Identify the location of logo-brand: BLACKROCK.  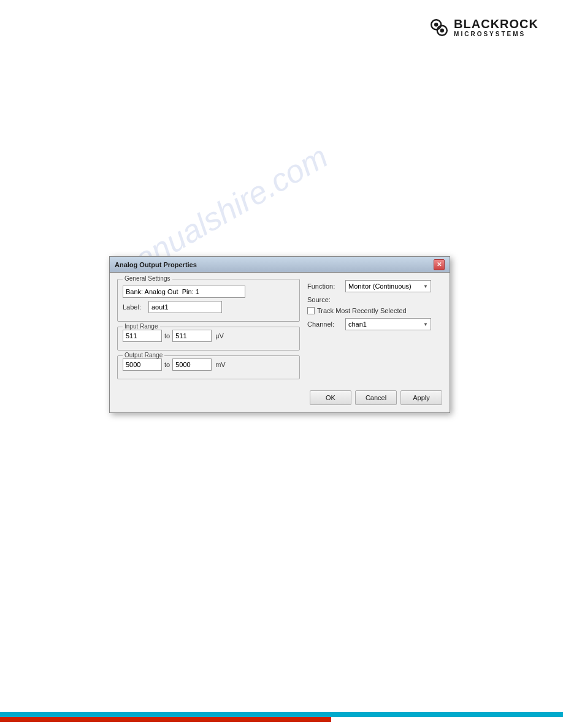
(496, 24).